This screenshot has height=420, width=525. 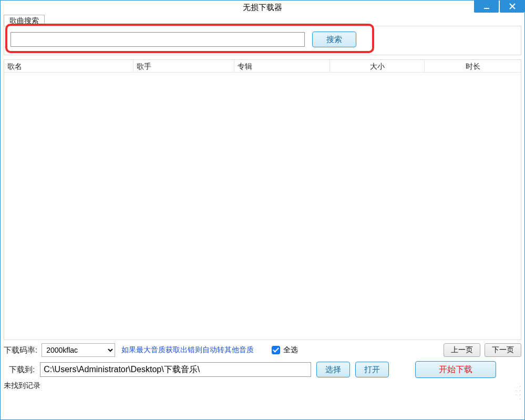 What do you see at coordinates (176, 370) in the screenshot?
I see `download-path-input` at bounding box center [176, 370].